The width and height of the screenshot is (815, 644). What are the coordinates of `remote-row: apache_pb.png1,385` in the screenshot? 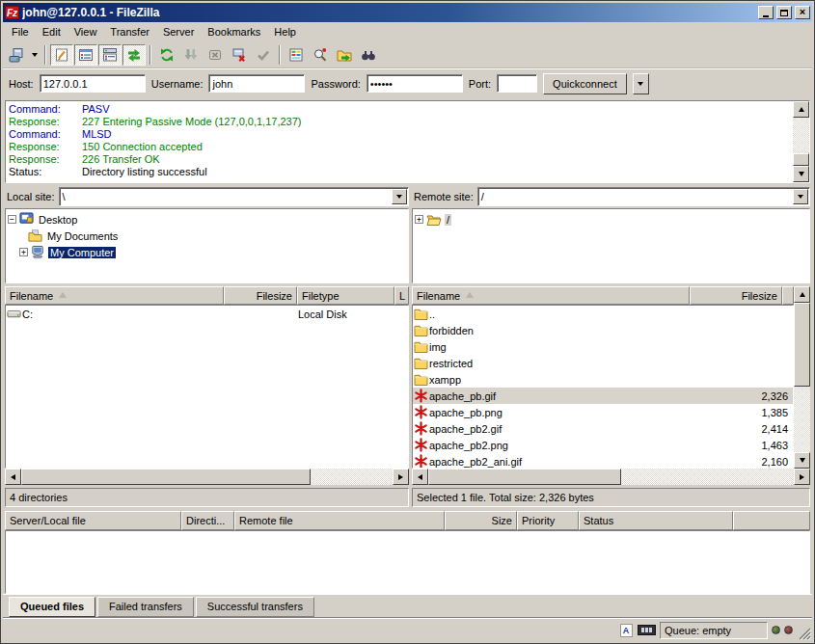 It's located at (603, 413).